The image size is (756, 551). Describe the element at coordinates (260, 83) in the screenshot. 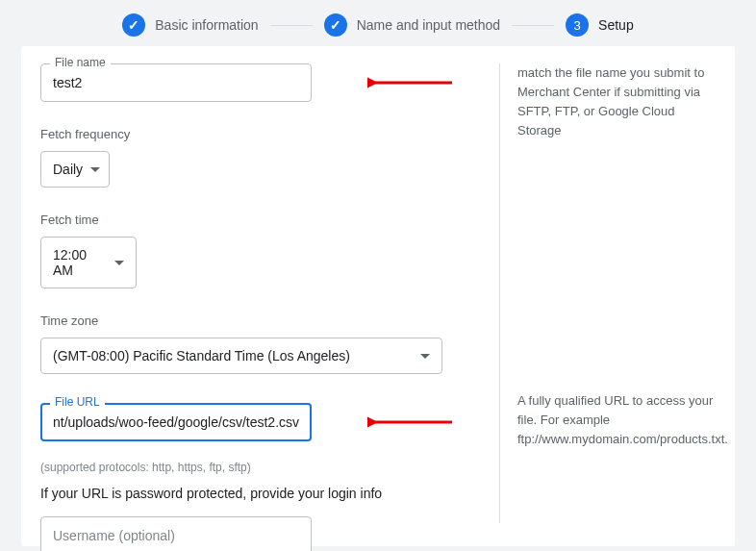

I see `filename-field-wrap: File name test2` at that location.